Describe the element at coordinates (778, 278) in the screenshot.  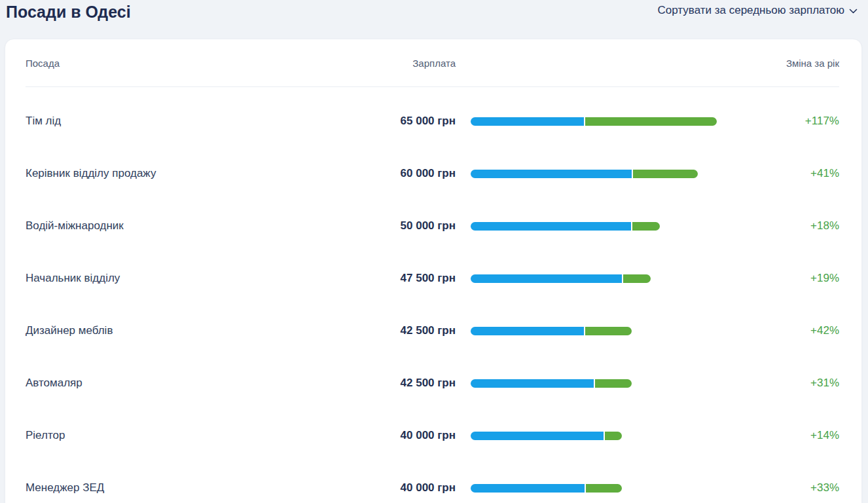
I see `change-value: +19%` at that location.